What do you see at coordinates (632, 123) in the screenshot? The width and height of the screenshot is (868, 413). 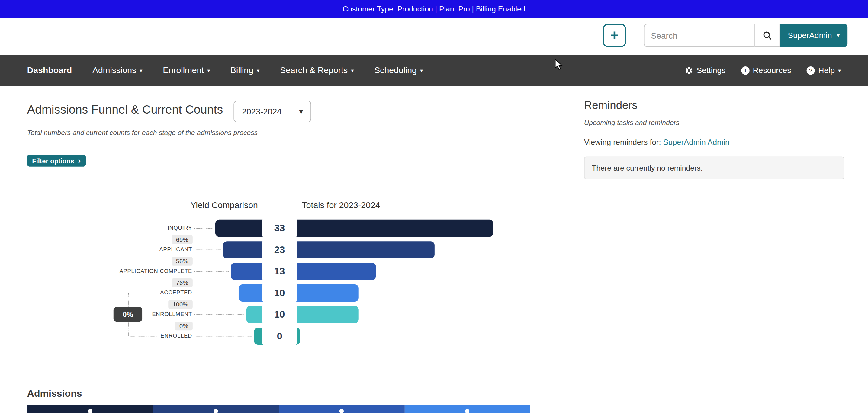 I see `reminders-subtitle: Upcoming tasks and reminders` at bounding box center [632, 123].